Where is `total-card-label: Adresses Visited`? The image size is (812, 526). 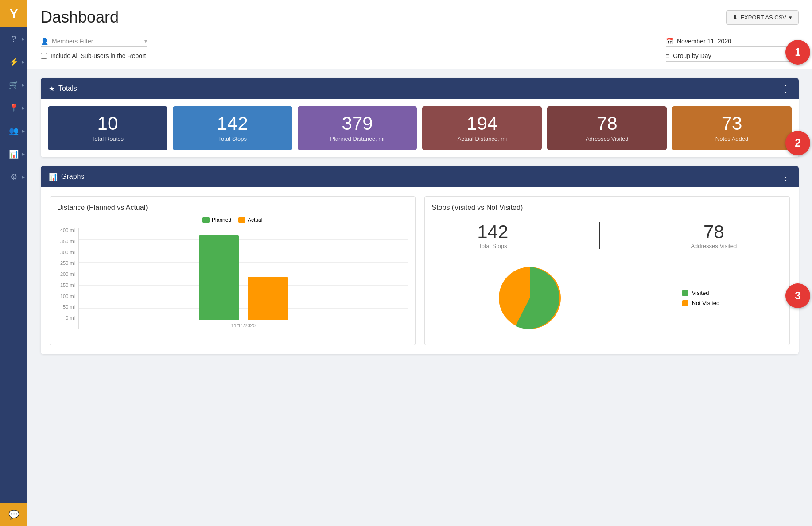
total-card-label: Adresses Visited is located at coordinates (607, 139).